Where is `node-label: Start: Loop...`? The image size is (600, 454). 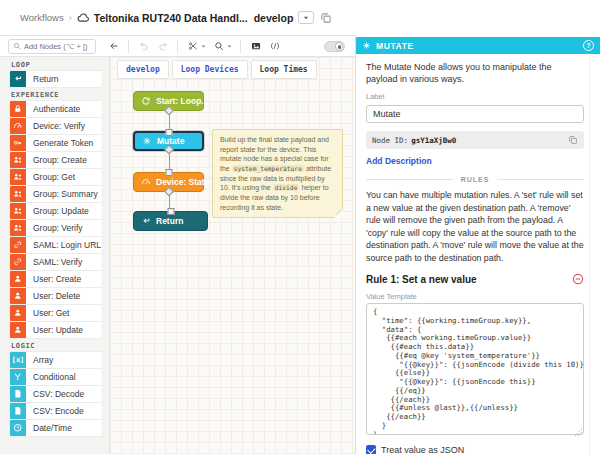
node-label: Start: Loop... is located at coordinates (182, 101).